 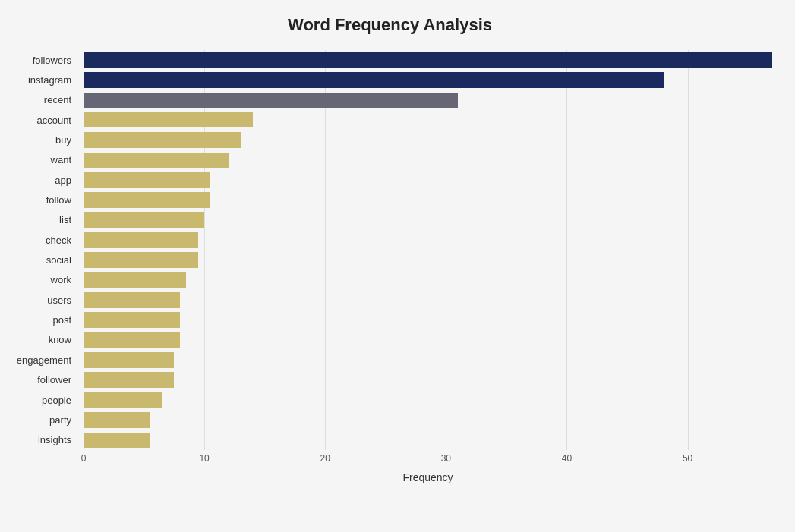 I want to click on y-label: party, so click(x=64, y=420).